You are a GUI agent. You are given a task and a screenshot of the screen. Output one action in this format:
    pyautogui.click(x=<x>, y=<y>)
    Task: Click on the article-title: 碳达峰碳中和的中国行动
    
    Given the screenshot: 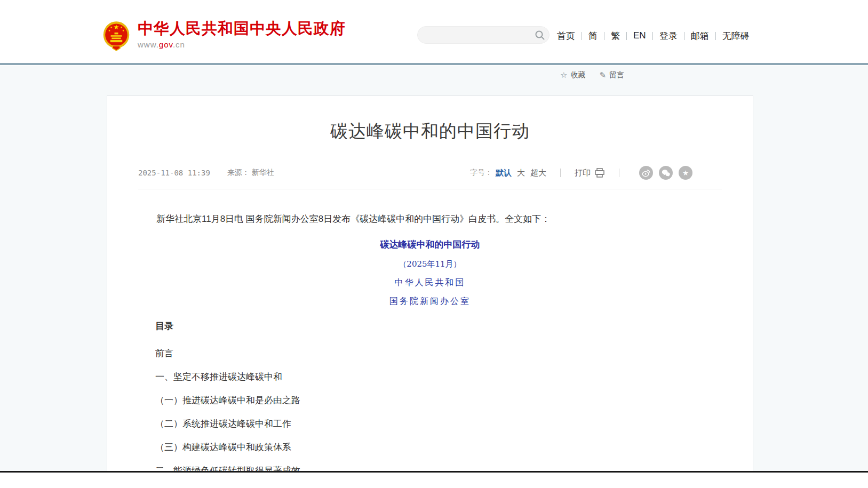 What is the action you would take?
    pyautogui.click(x=430, y=131)
    